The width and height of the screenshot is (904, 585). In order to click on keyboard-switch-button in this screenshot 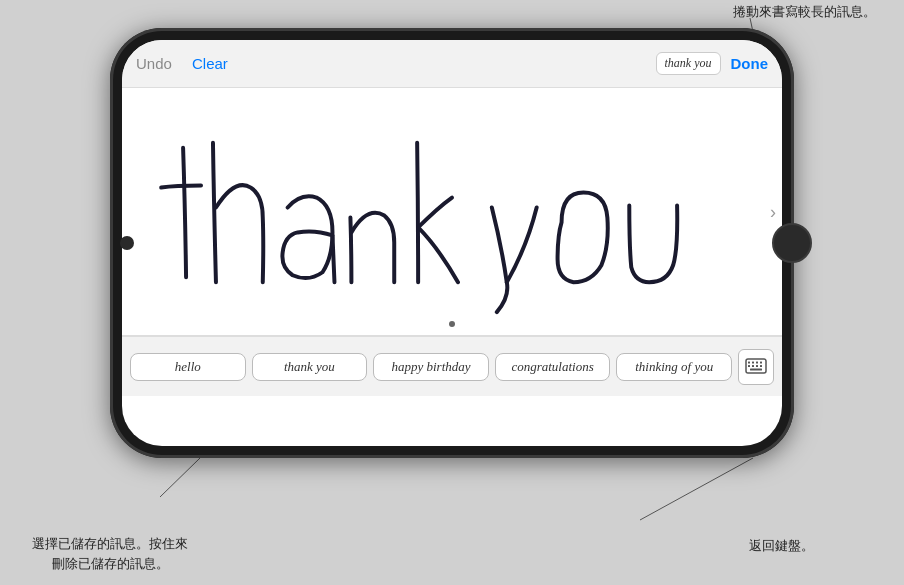, I will do `click(756, 367)`.